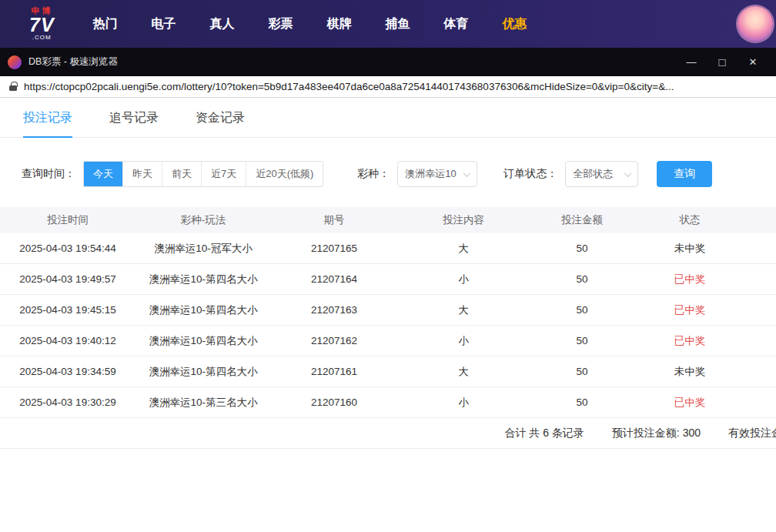  Describe the element at coordinates (203, 174) in the screenshot. I see `time-range-group: 今天 昨天 前天 近7天 近20天(低频)` at that location.